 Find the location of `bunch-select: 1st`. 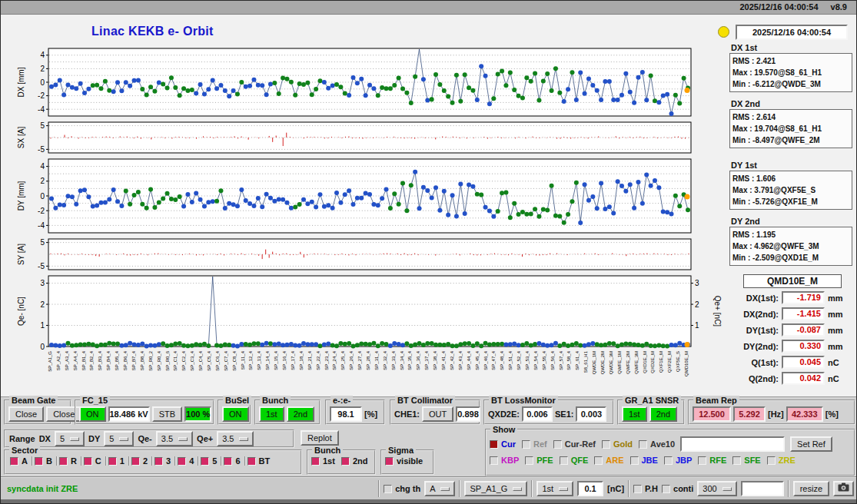

bunch-select: 1st is located at coordinates (555, 489).